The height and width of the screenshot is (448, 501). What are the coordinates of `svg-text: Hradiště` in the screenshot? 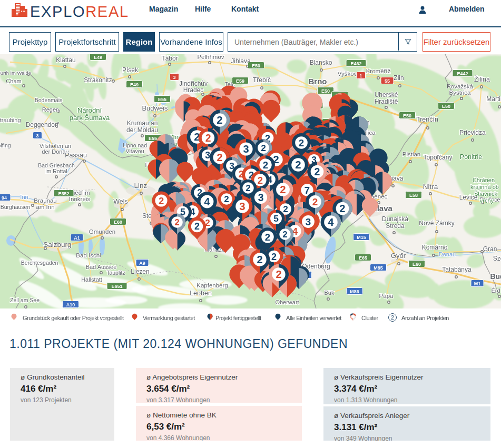 It's located at (387, 102).